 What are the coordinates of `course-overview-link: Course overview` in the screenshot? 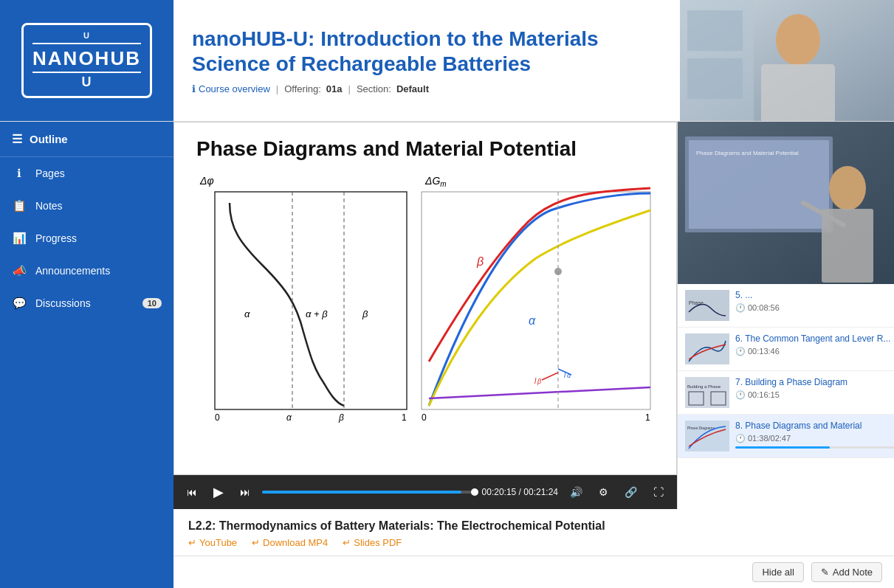 It's located at (235, 89).